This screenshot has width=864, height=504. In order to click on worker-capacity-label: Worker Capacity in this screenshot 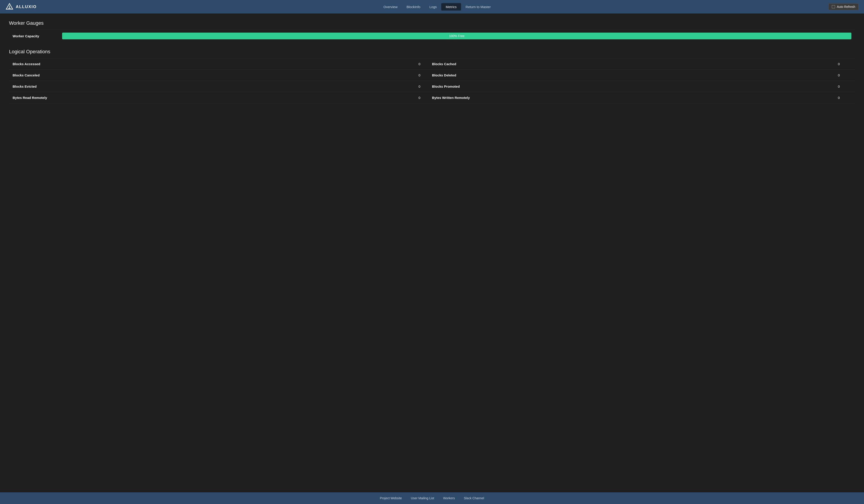, I will do `click(37, 36)`.